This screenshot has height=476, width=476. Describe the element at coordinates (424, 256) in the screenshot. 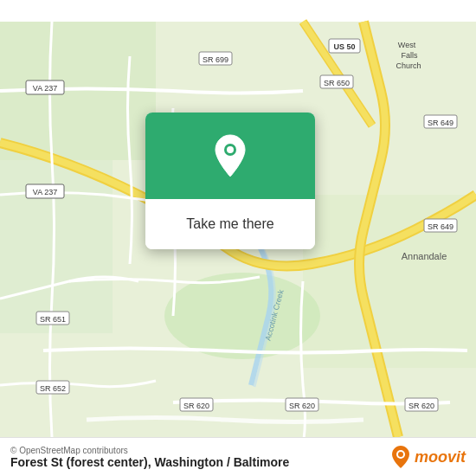

I see `svg-text: Annandale` at that location.